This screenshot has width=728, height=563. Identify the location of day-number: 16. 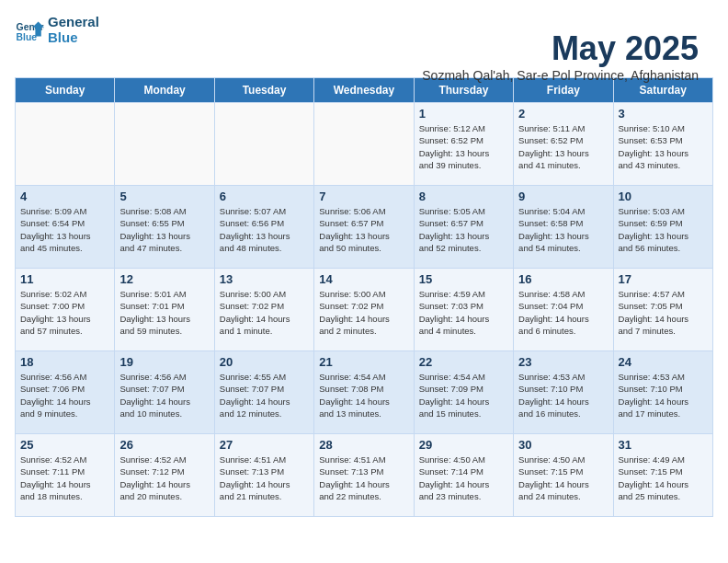
(563, 280).